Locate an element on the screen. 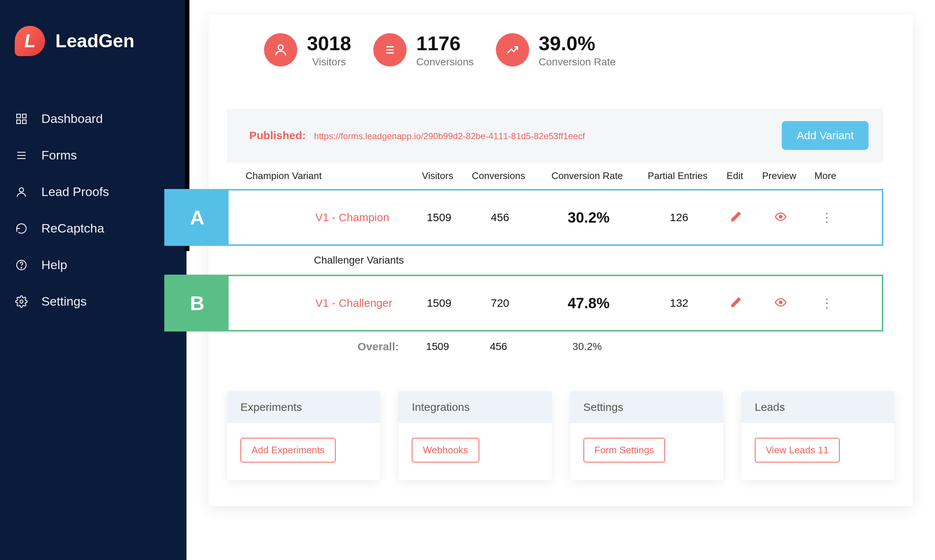  card-title: Integrations is located at coordinates (475, 407).